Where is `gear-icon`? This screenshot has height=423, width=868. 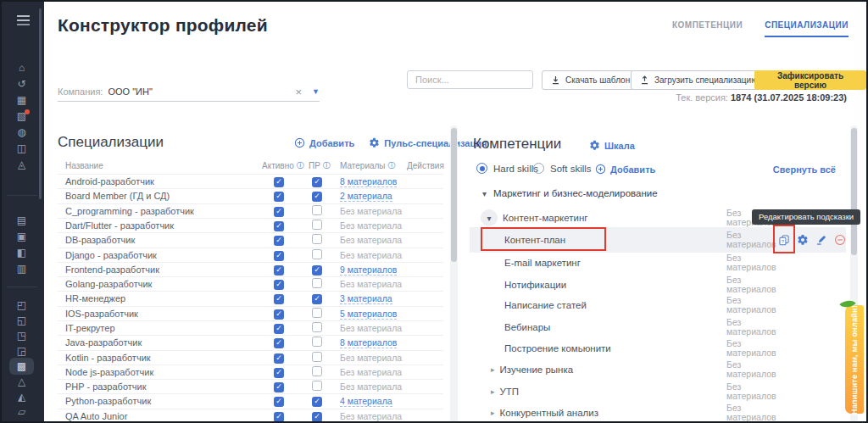 gear-icon is located at coordinates (803, 240).